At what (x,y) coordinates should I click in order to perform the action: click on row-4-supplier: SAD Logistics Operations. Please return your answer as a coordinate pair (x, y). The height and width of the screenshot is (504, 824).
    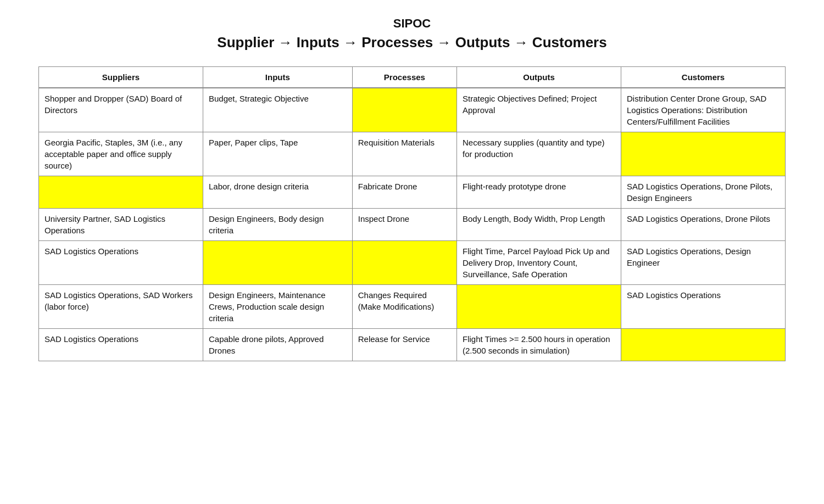
    Looking at the image, I should click on (121, 263).